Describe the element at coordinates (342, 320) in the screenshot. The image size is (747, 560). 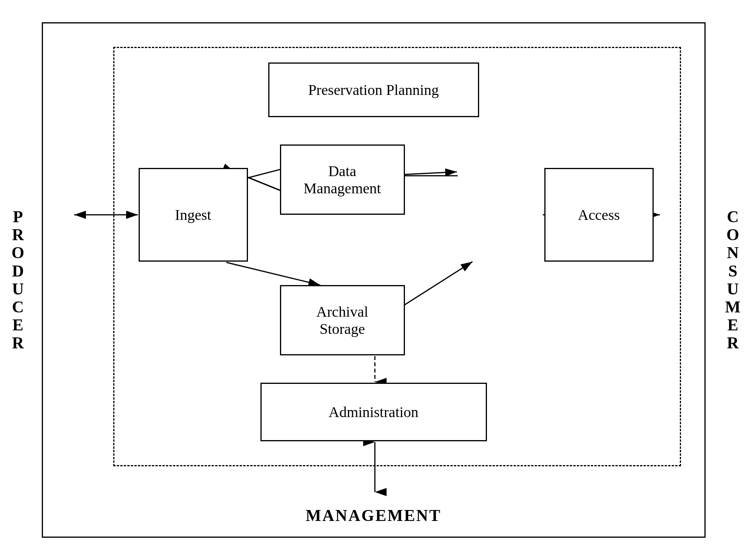
I see `archival-storage-node: Archival Storage` at that location.